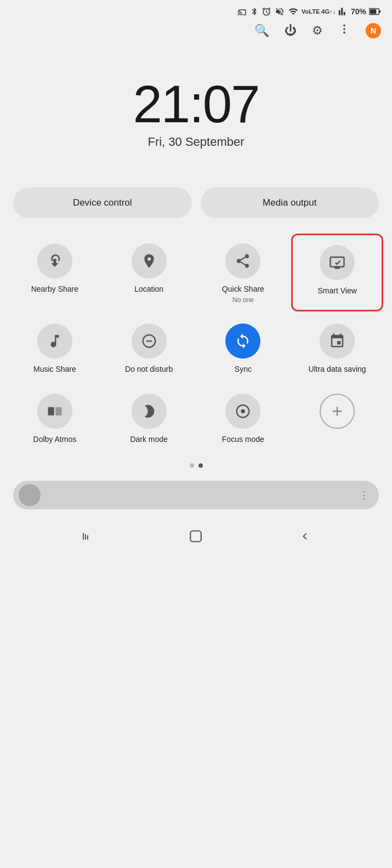 The height and width of the screenshot is (868, 392). I want to click on volume-menu-icon: ⋮, so click(365, 495).